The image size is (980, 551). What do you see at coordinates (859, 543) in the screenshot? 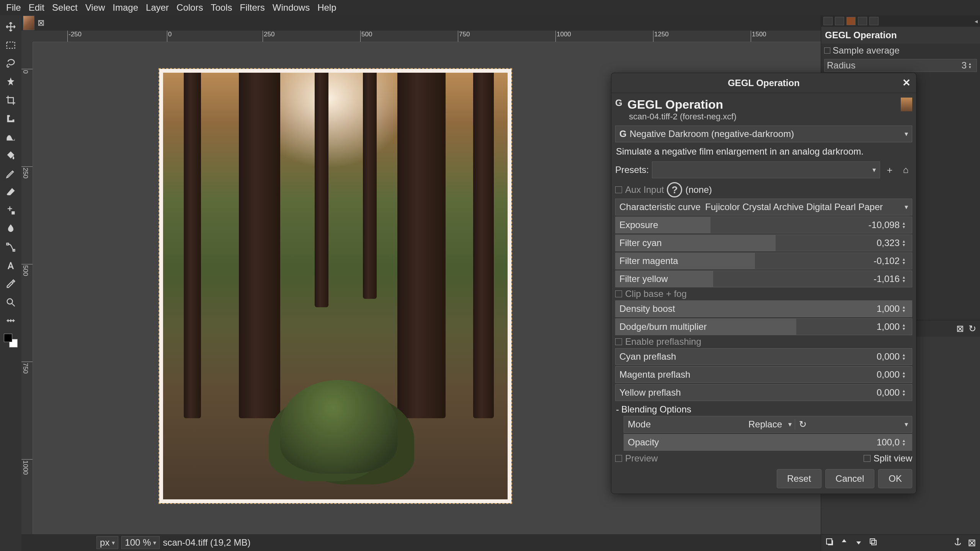
I see `lower-layer-icon` at bounding box center [859, 543].